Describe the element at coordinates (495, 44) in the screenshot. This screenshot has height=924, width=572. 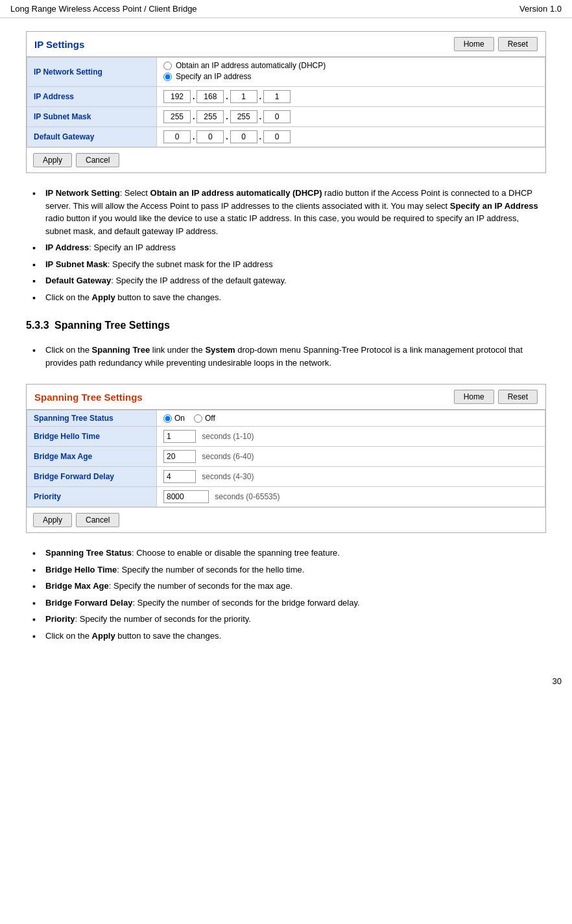
I see `ip-panel-header-buttons: Home Reset` at that location.